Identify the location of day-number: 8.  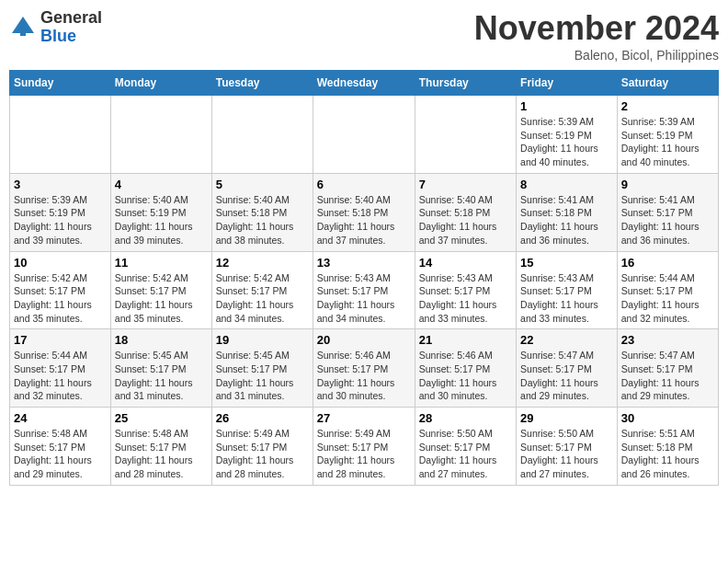
(566, 184).